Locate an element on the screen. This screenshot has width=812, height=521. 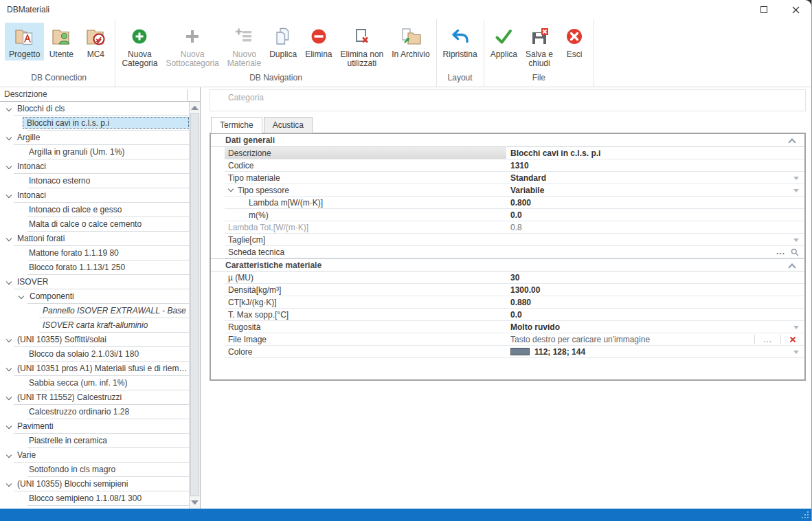
salva-e-chiudi-button: Salva e chiudi is located at coordinates (539, 46).